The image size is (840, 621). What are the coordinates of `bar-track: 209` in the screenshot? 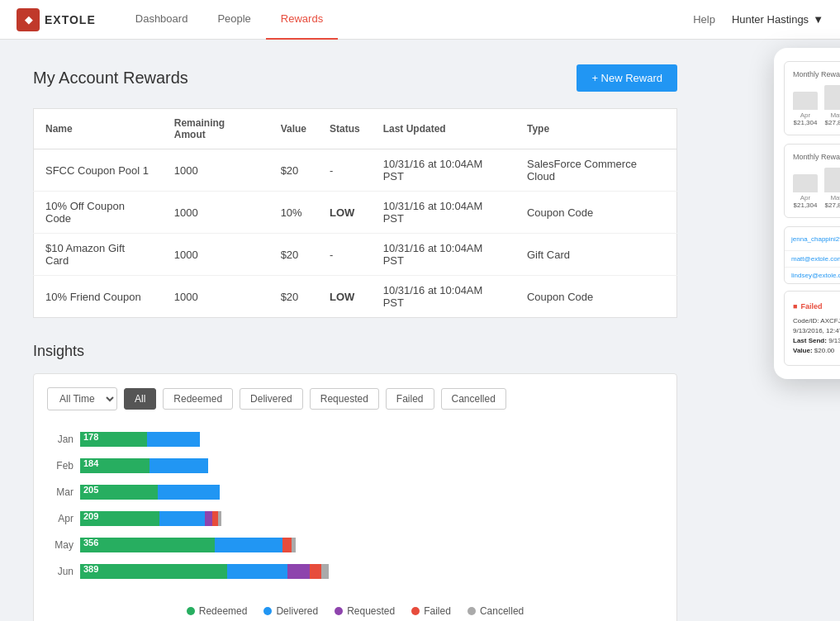 It's located at (372, 519).